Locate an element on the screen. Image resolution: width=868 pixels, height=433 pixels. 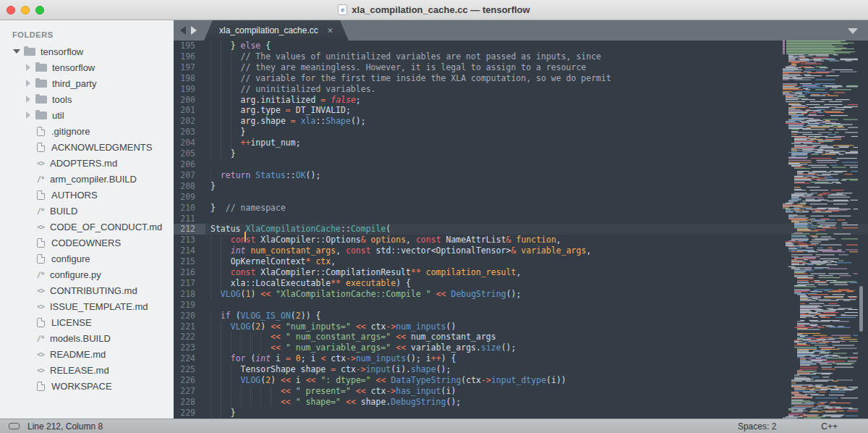
sidebar-file-configure.py: /*configure.py is located at coordinates (87, 274).